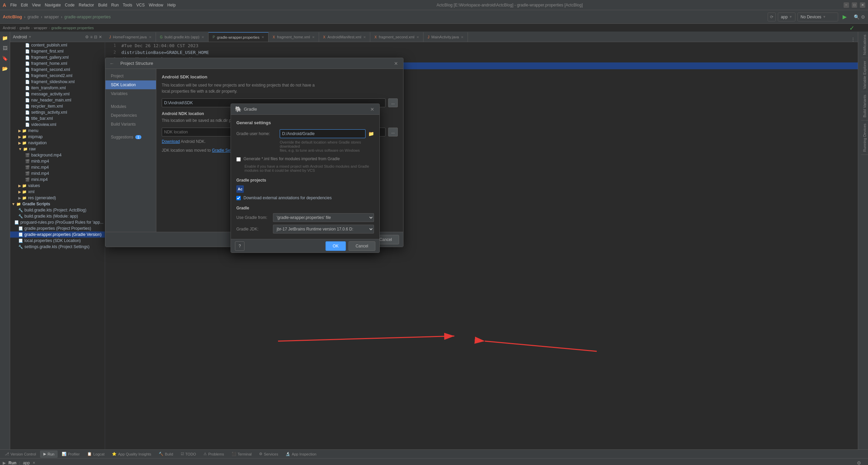  What do you see at coordinates (58, 228) in the screenshot?
I see `tree-item: 📃 gradle.properties (Project Properties)` at bounding box center [58, 228].